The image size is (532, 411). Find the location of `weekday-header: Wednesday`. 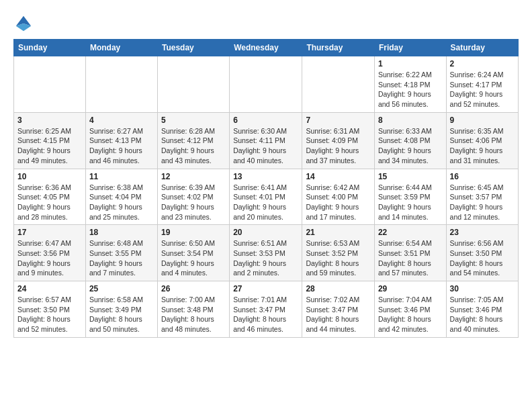

weekday-header: Wednesday is located at coordinates (266, 48).